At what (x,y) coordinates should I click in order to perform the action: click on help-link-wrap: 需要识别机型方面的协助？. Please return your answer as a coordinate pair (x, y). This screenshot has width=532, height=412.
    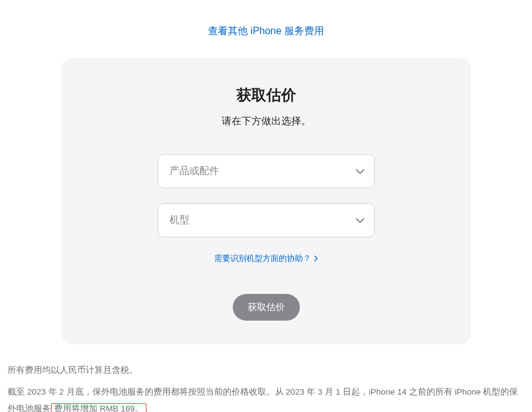
    Looking at the image, I should click on (266, 259).